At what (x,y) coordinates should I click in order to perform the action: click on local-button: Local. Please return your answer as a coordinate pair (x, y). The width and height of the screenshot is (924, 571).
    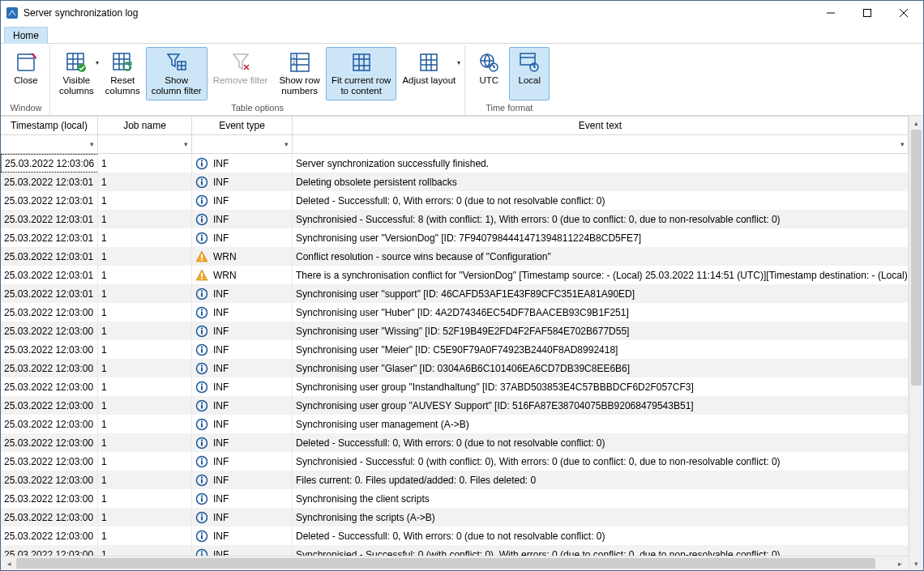
    Looking at the image, I should click on (529, 74).